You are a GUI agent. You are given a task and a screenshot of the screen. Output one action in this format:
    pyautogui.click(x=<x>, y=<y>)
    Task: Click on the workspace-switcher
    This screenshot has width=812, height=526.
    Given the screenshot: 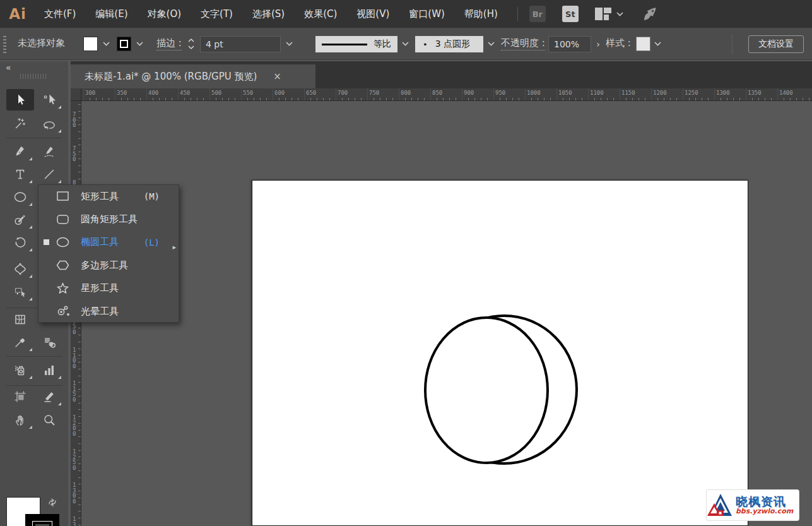 What is the action you would take?
    pyautogui.click(x=609, y=14)
    